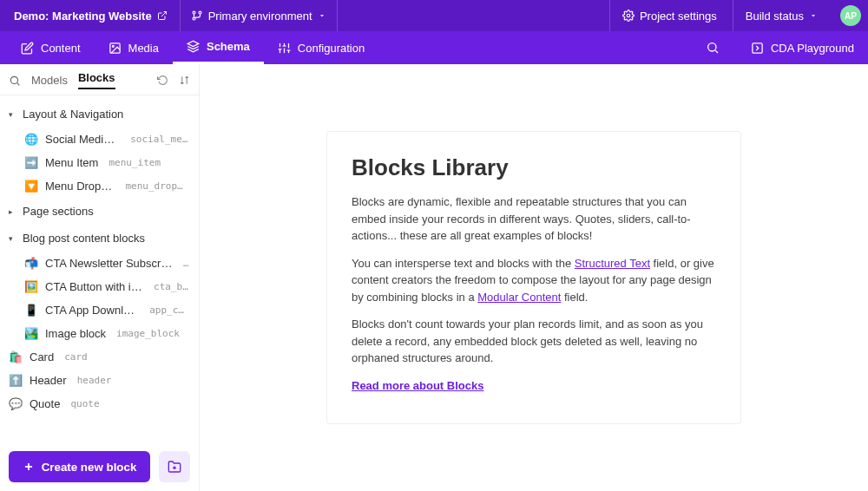 Image resolution: width=868 pixels, height=491 pixels. I want to click on intro-paragraph: Blocks are dynamic, flexible and repeata…, so click(534, 219).